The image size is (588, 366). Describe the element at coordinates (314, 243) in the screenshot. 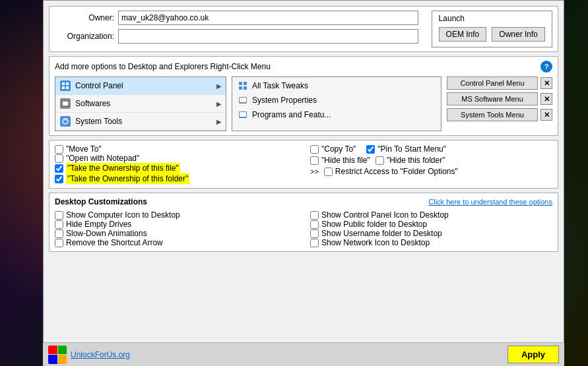

I see `cb-shownetwork-check` at that location.